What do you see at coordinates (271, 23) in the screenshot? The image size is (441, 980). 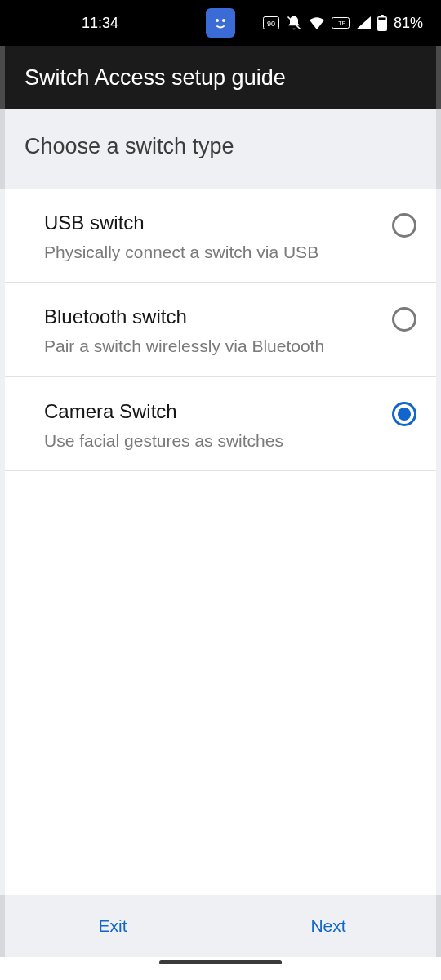 I see `refresh-rate-icon: 90` at bounding box center [271, 23].